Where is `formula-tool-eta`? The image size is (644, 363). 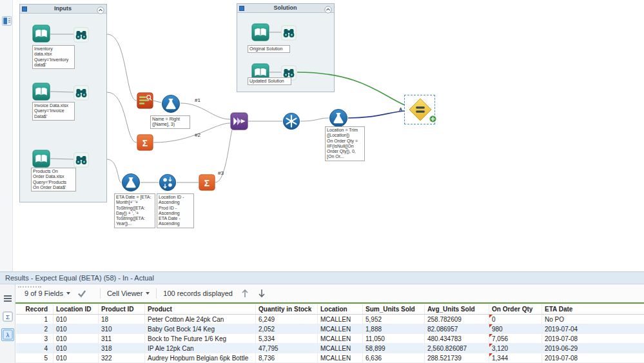
formula-tool-eta is located at coordinates (131, 182).